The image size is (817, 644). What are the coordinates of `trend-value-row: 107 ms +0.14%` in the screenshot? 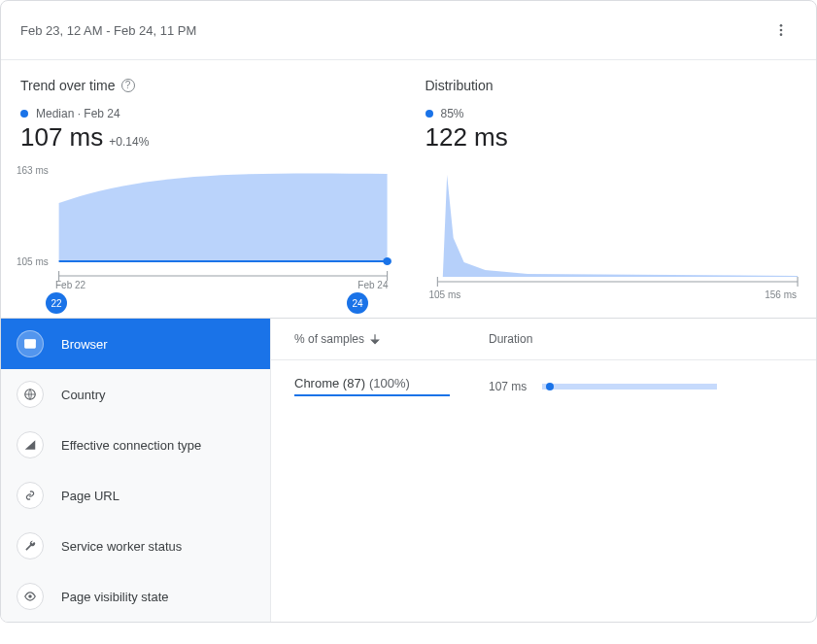 It's located at (208, 138).